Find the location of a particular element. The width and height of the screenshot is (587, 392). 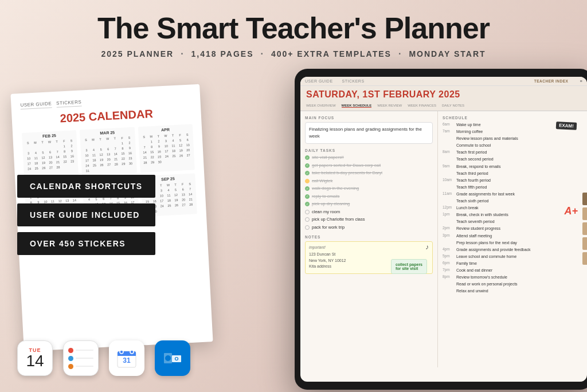

notes-section: NOTES important! 123 Duncan StNew York, … is located at coordinates (369, 254).